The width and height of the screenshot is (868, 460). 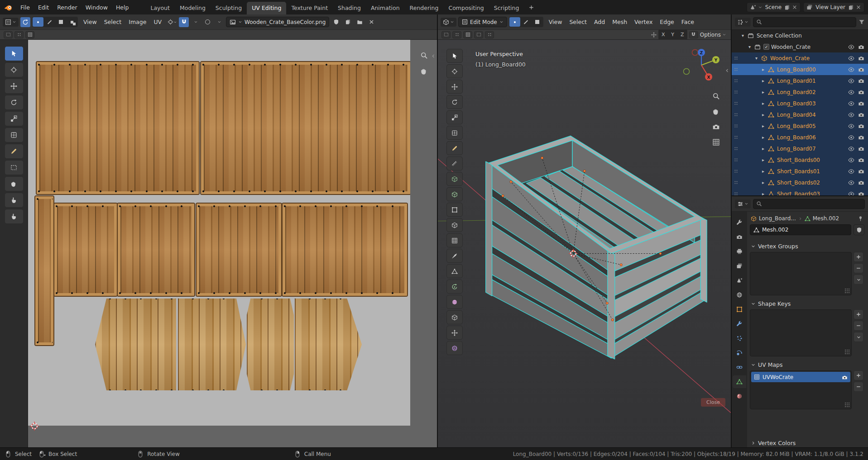 What do you see at coordinates (97, 7) in the screenshot?
I see `menubar-item: Window` at bounding box center [97, 7].